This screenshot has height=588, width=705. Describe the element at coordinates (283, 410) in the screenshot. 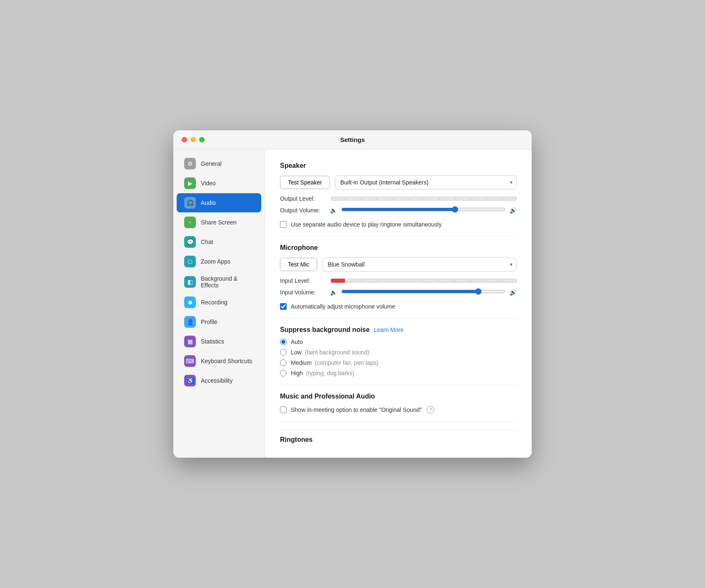

I see `original-sound-checkbox` at that location.